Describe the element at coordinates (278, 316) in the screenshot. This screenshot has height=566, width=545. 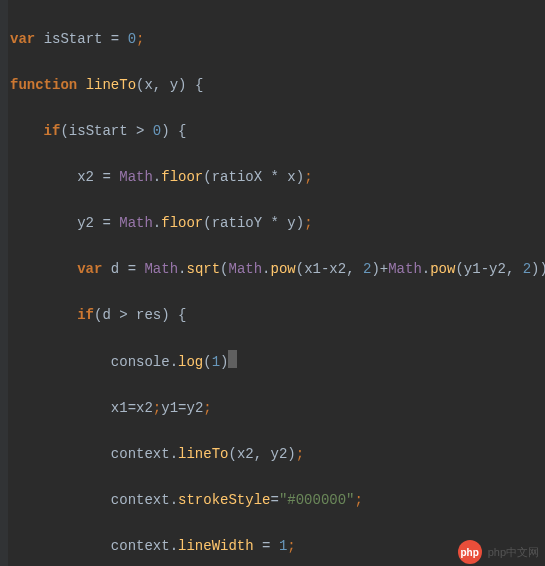
I see `code-line: if(d > res) {` at that location.